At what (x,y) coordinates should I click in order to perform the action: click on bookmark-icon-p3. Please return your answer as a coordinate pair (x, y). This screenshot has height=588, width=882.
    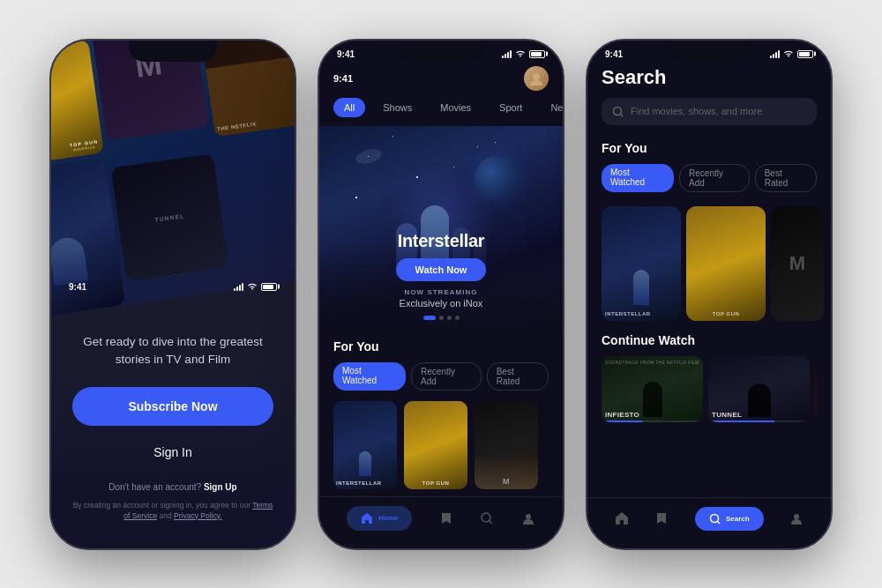
    Looking at the image, I should click on (662, 518).